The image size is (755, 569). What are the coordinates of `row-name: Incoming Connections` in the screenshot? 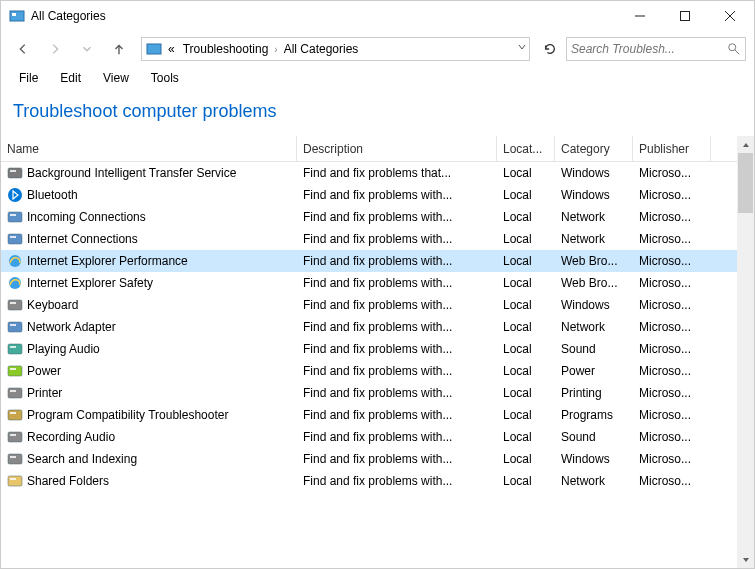 It's located at (86, 217).